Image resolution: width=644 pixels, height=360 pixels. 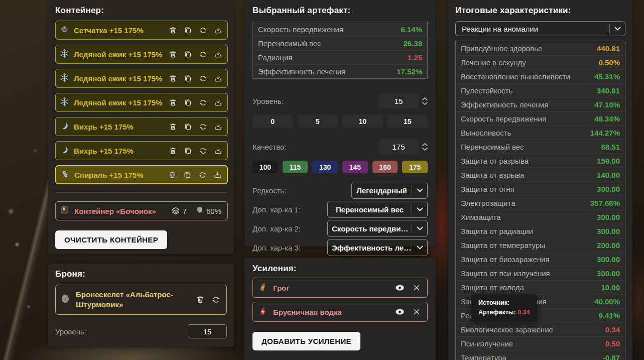 What do you see at coordinates (307, 312) in the screenshot?
I see `boost-name: Брусничная водка` at bounding box center [307, 312].